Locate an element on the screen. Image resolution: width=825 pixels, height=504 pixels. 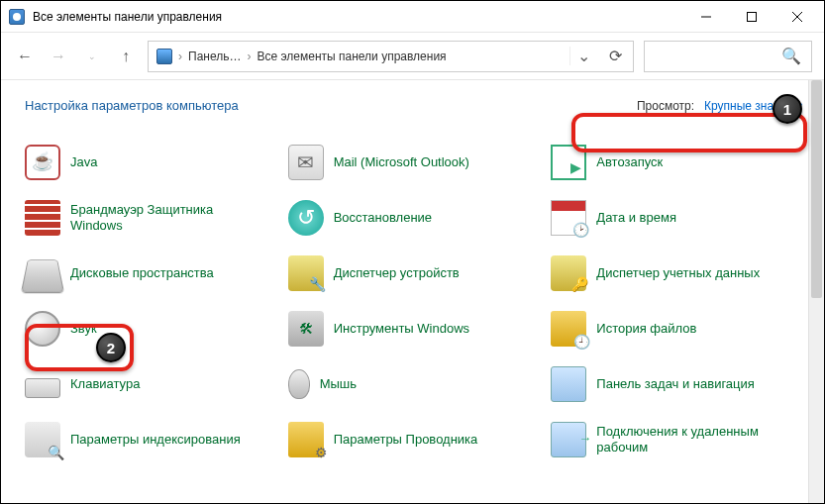
minimize-button is located at coordinates (706, 17).